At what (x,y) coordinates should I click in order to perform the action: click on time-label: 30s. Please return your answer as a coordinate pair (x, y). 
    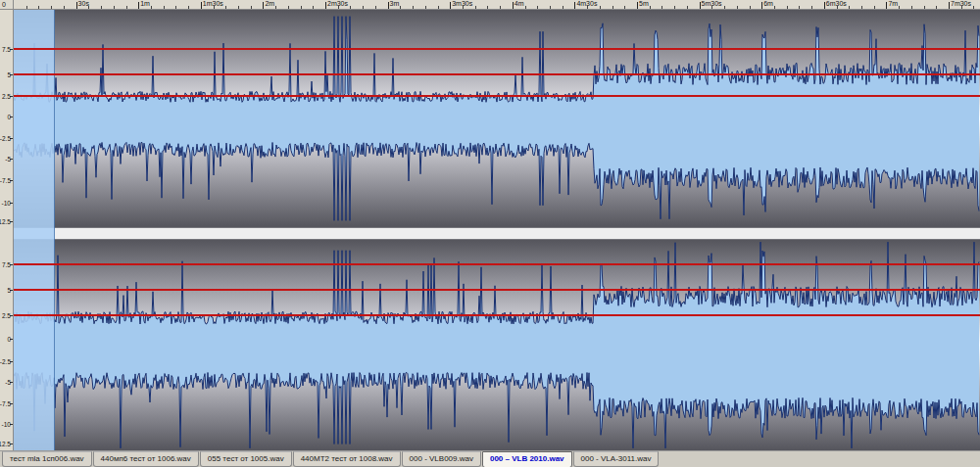
    Looking at the image, I should click on (84, 4).